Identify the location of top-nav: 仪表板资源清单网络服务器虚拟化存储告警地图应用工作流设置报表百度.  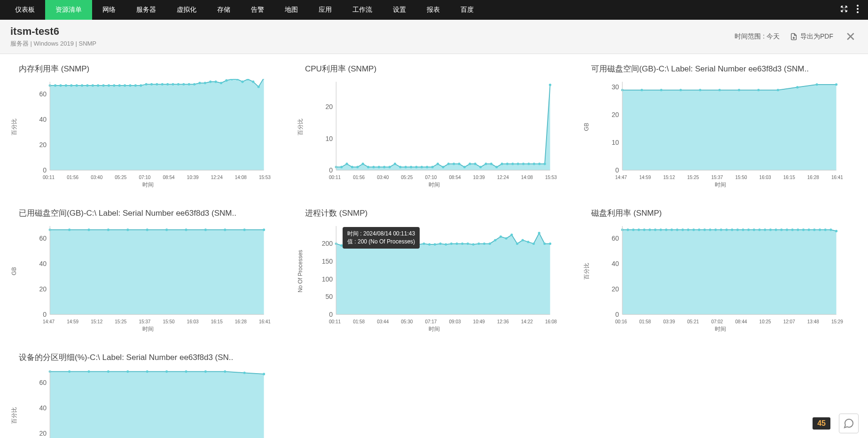
(434, 10).